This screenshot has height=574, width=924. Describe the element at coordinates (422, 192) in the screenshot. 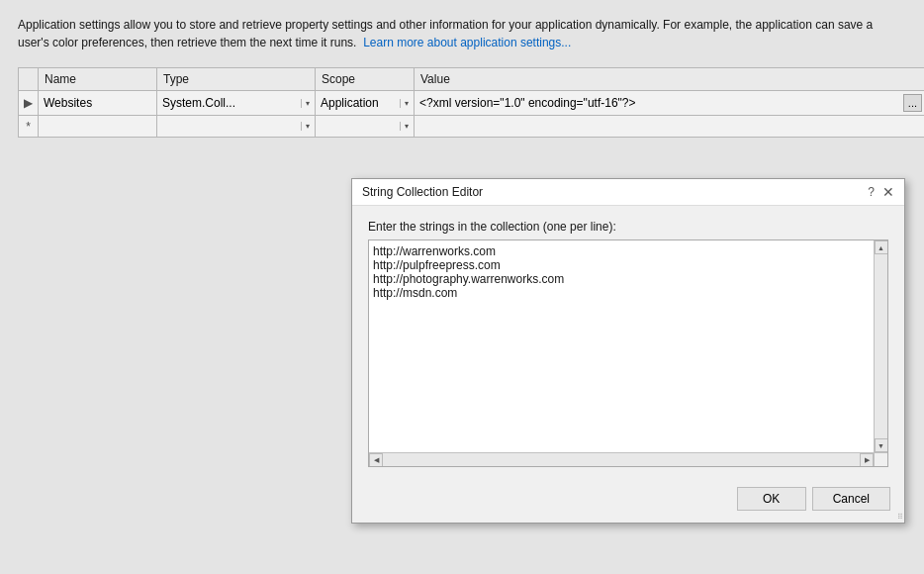

I see `dialog-title: String Collection Editor` at that location.